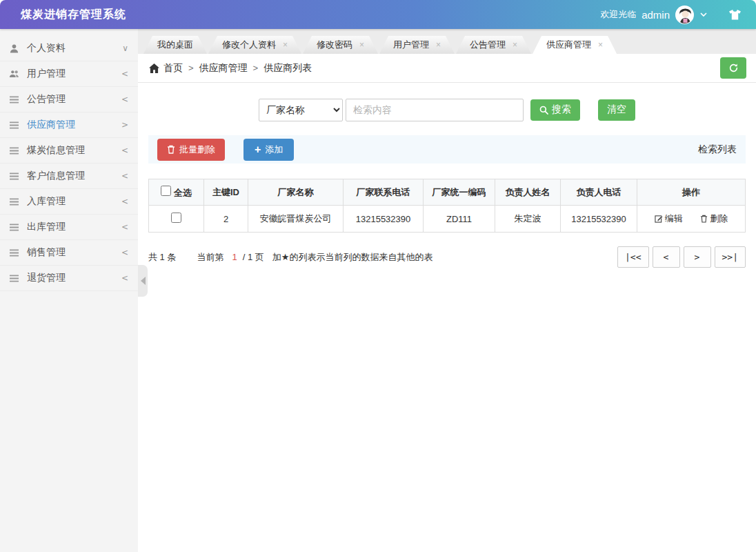  I want to click on delete-link: 删除, so click(714, 219).